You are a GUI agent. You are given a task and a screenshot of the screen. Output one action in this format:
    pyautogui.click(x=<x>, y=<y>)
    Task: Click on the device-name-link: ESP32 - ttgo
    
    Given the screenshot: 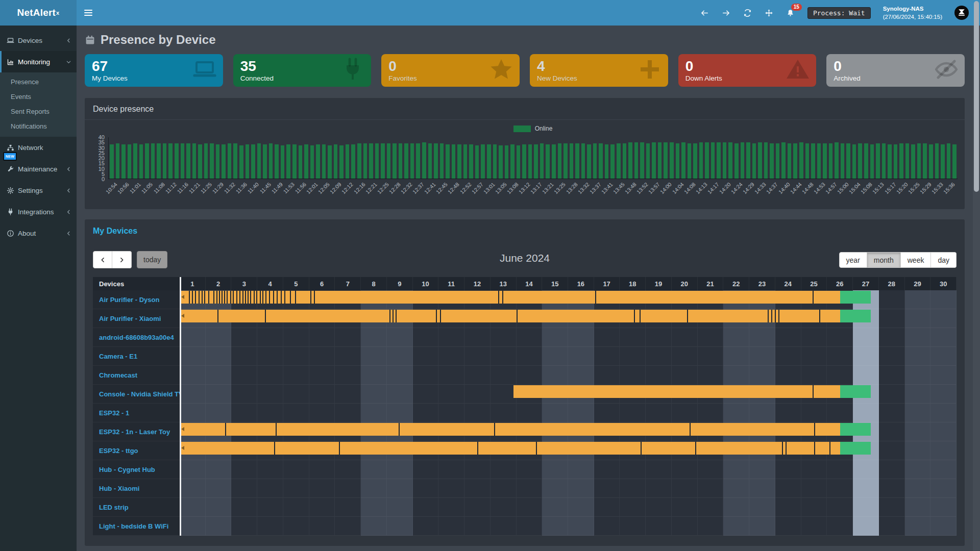 What is the action you would take?
    pyautogui.click(x=136, y=451)
    